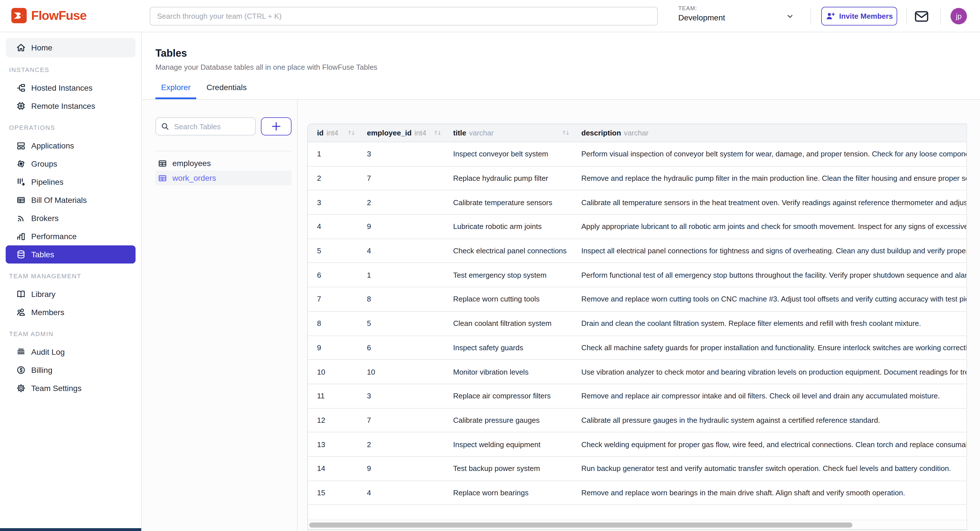 This screenshot has width=980, height=531. Describe the element at coordinates (637, 420) in the screenshot. I see `table-row: 12 7 Calibrate pressure gauges Calibrate…` at that location.